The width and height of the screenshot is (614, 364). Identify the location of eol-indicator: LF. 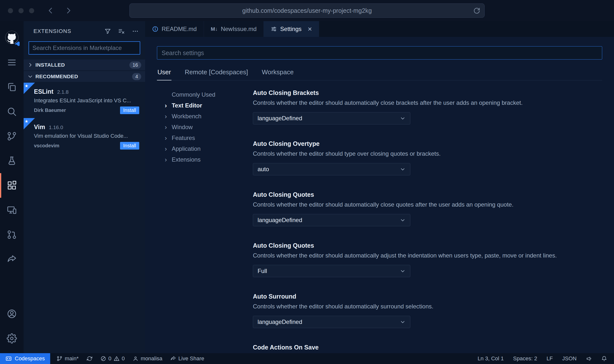
(550, 359).